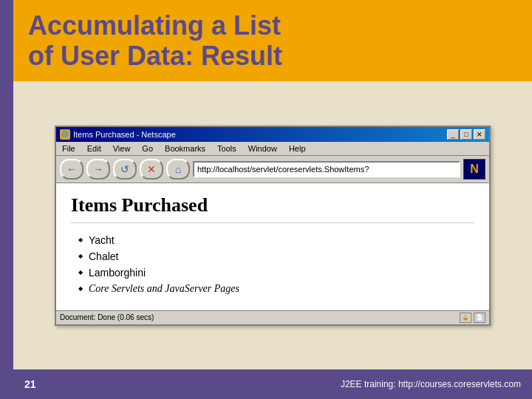 The image size is (532, 399). I want to click on back-button: ←, so click(72, 169).